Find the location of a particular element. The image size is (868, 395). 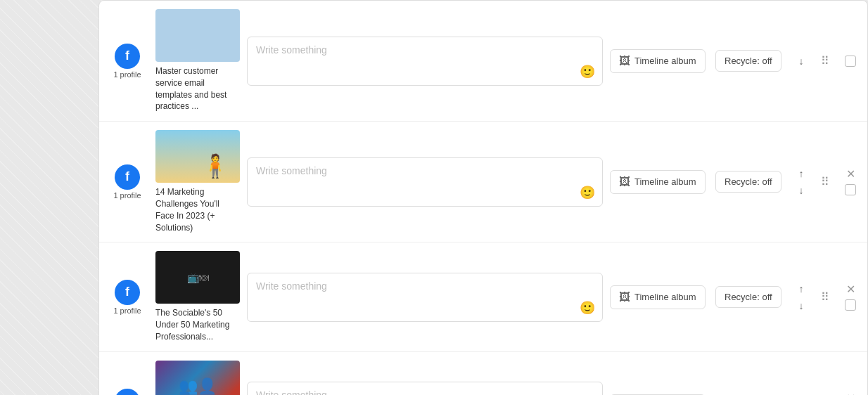

thumbnail-col: 📺🍽 The Sociable's 50 Under 50 Marketing … is located at coordinates (198, 297).